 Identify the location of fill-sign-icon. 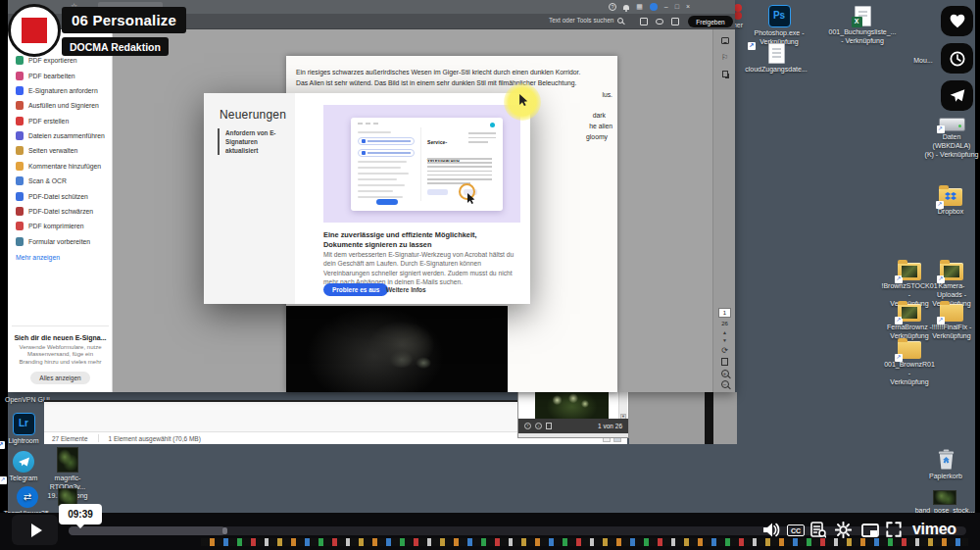
(20, 106).